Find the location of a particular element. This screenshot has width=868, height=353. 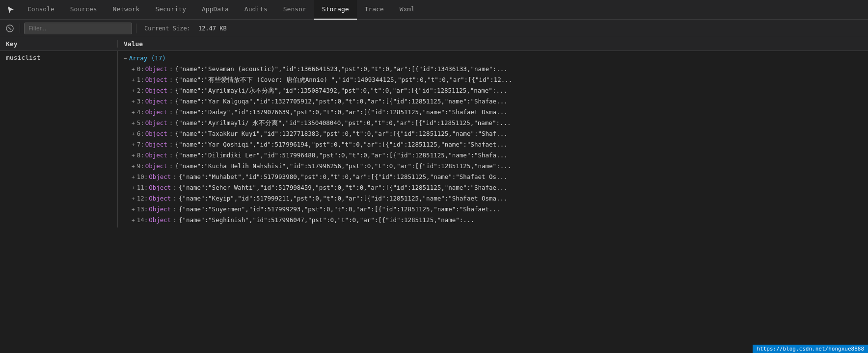

list-item: + 2: Object : {"name":"Ayrilmayli/永不分离",… is located at coordinates (497, 91).